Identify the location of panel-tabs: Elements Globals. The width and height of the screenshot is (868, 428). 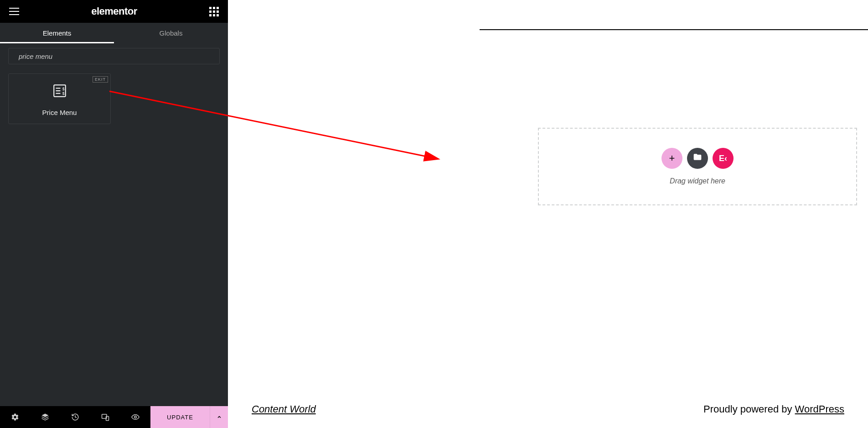
(114, 33).